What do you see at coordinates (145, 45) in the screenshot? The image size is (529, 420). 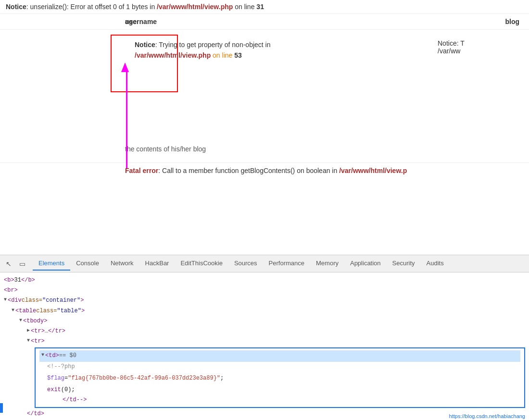 I see `notice-cell-label: Notice` at bounding box center [145, 45].